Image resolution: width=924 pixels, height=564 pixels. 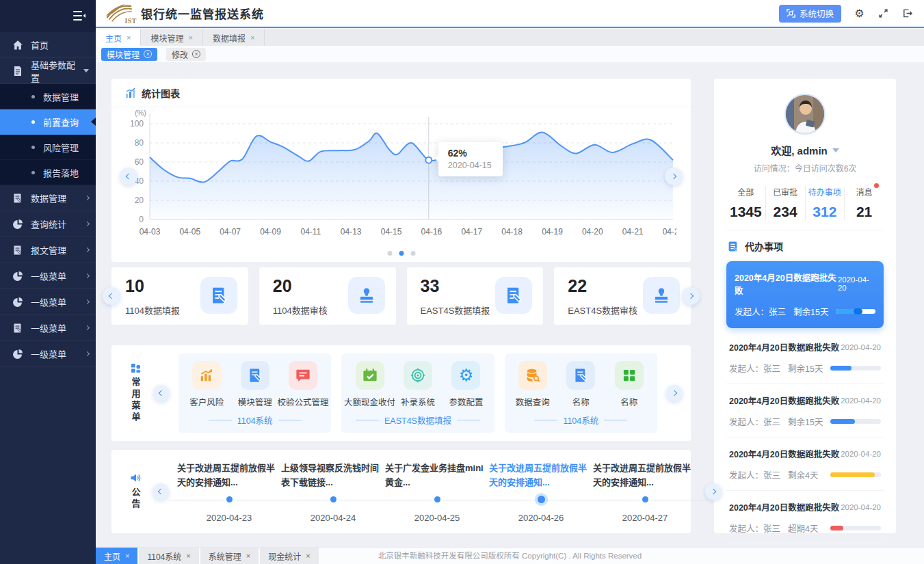 I want to click on quick-item-module-mgmt: 模块管理, so click(x=255, y=384).